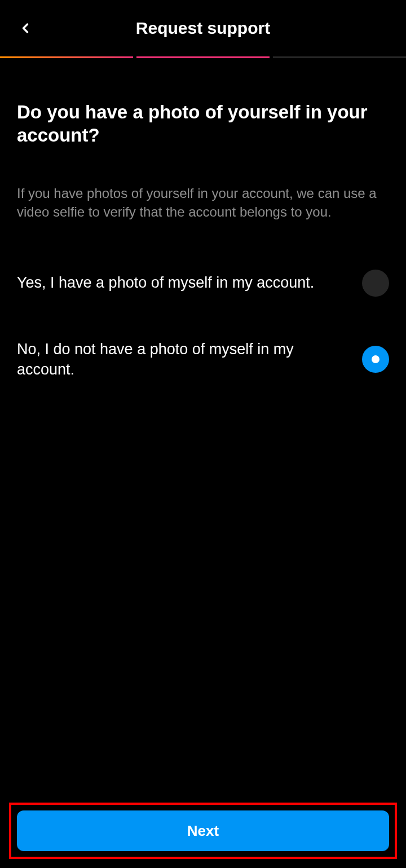 This screenshot has width=406, height=868. I want to click on page-title: Request support, so click(203, 28).